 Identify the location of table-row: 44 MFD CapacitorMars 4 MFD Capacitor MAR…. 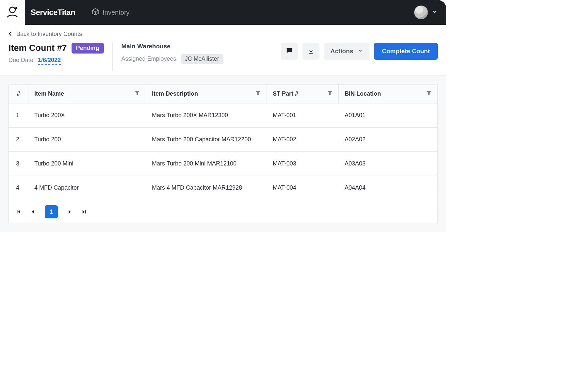
(223, 188).